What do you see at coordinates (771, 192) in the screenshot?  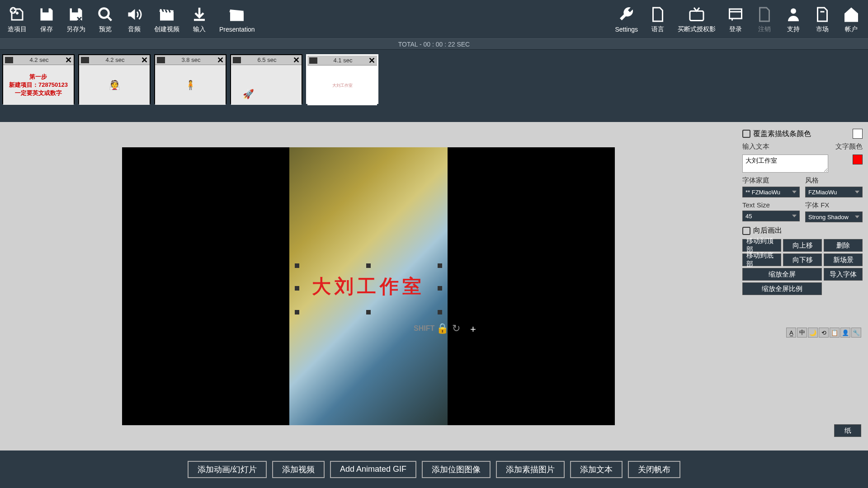 I see `font-family-dropdown: ** FZMiaoWu` at bounding box center [771, 192].